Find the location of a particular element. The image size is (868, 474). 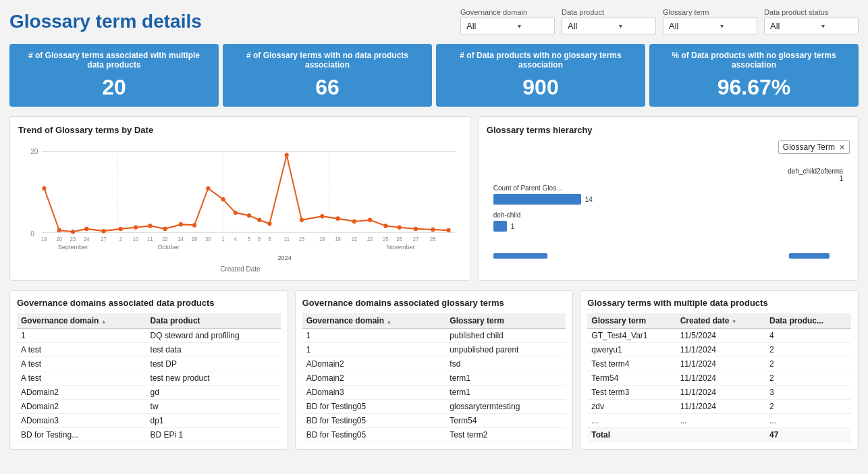

svg-text: September is located at coordinates (73, 247).